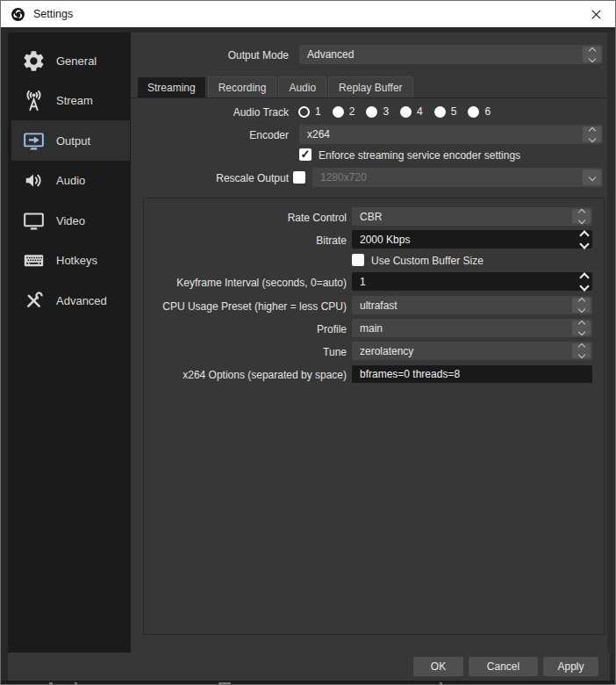  Describe the element at coordinates (384, 240) in the screenshot. I see `bitrate-value: 2000 Kbps` at that location.